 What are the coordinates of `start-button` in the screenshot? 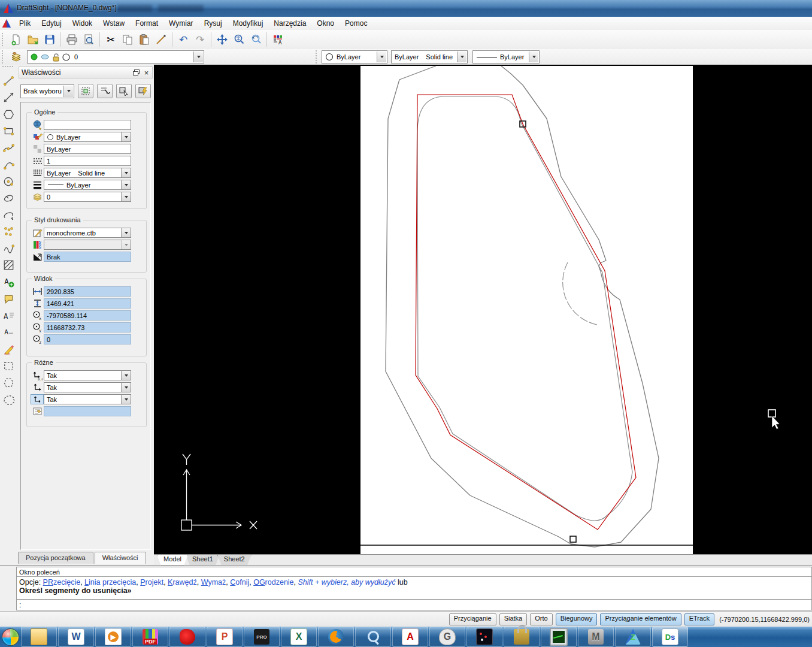 It's located at (10, 637).